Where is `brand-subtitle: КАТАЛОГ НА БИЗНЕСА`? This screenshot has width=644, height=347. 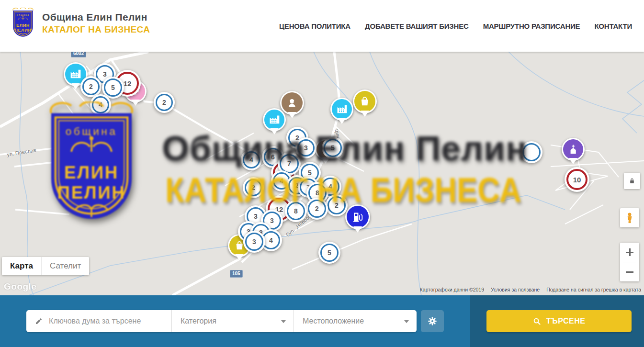 brand-subtitle: КАТАЛОГ НА БИЗНЕСА is located at coordinates (96, 30).